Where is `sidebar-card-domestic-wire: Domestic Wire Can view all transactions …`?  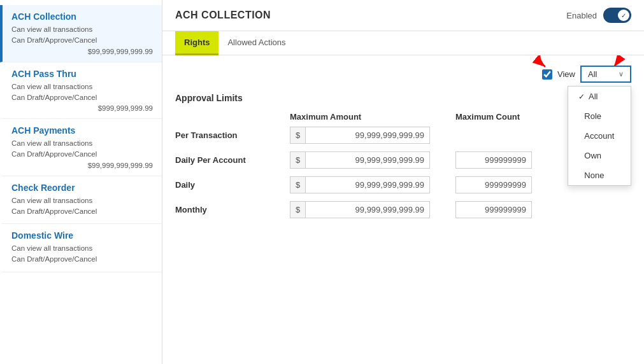
sidebar-card-domestic-wire: Domestic Wire Can view all transactions … is located at coordinates (81, 248).